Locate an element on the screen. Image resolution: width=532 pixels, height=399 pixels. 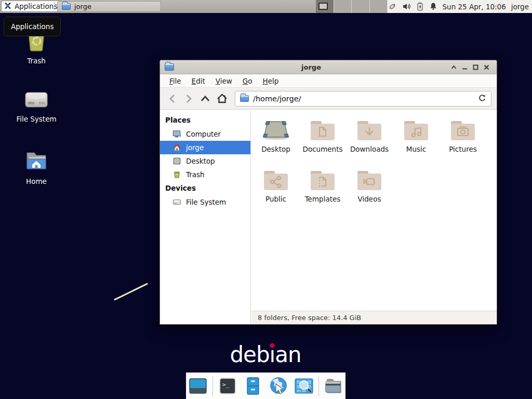
desktop-icon-label: Home is located at coordinates (36, 181).